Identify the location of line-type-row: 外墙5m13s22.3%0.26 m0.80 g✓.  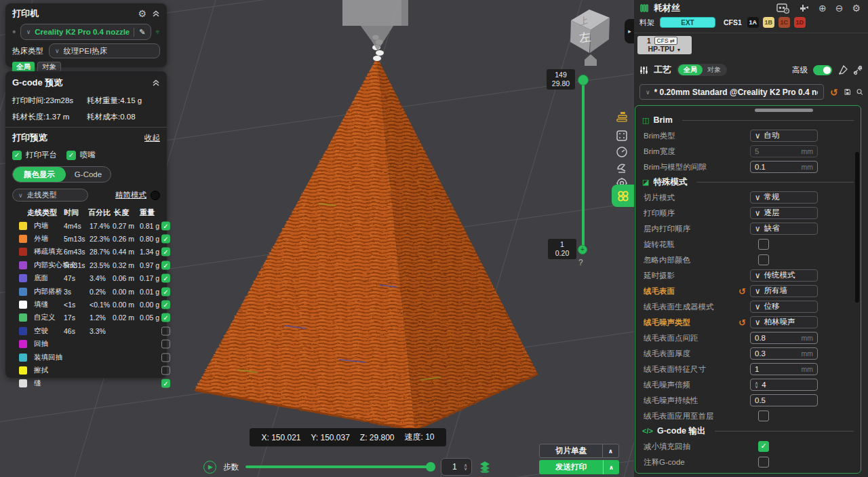
(86, 239).